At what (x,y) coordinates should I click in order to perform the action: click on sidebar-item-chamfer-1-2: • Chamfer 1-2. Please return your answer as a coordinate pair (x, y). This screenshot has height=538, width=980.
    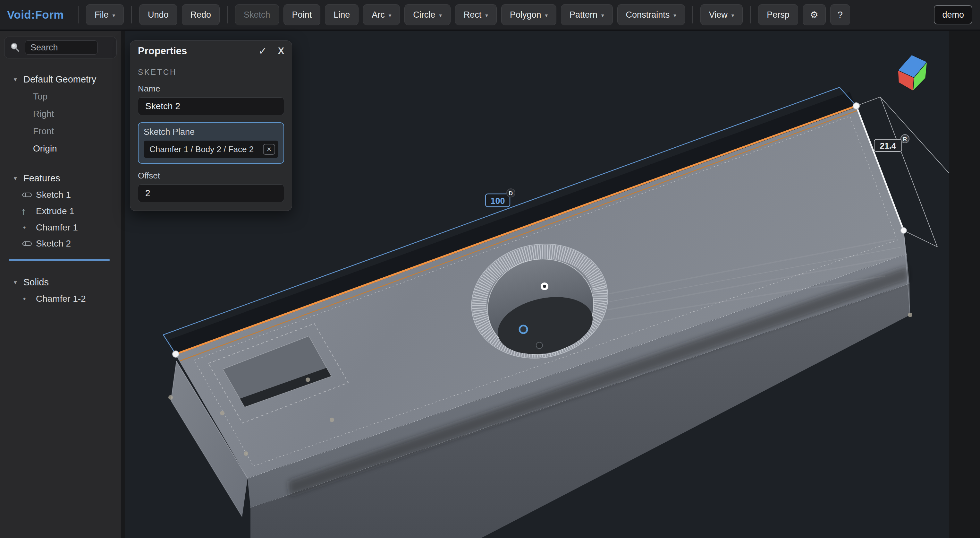
    Looking at the image, I should click on (61, 299).